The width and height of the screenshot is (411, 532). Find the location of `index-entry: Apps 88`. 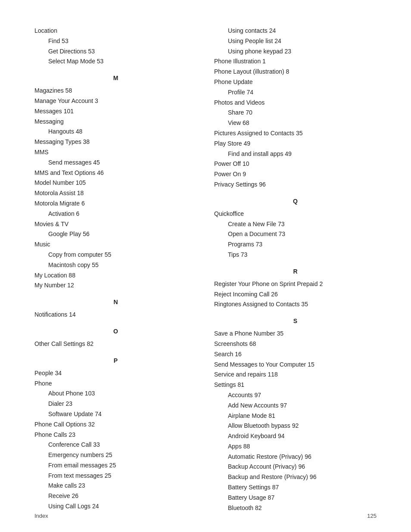

index-entry: Apps 88 is located at coordinates (296, 447).